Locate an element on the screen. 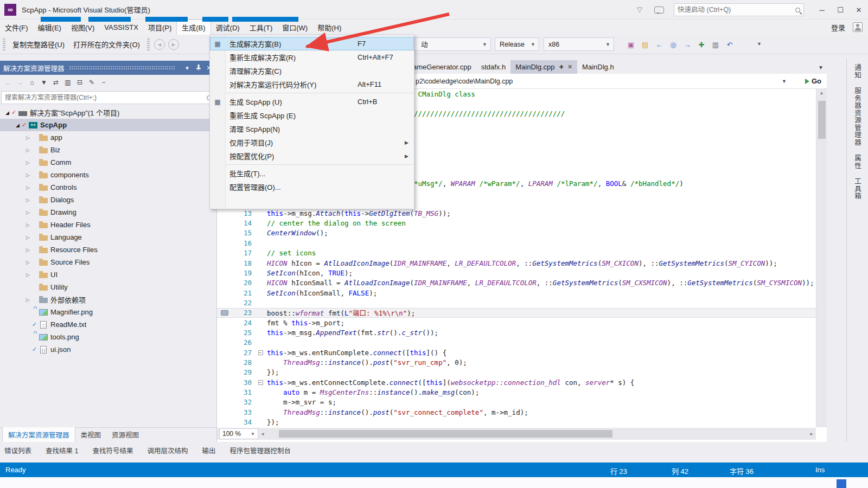 The image size is (868, 488). tree-item: ▷Language is located at coordinates (108, 237).